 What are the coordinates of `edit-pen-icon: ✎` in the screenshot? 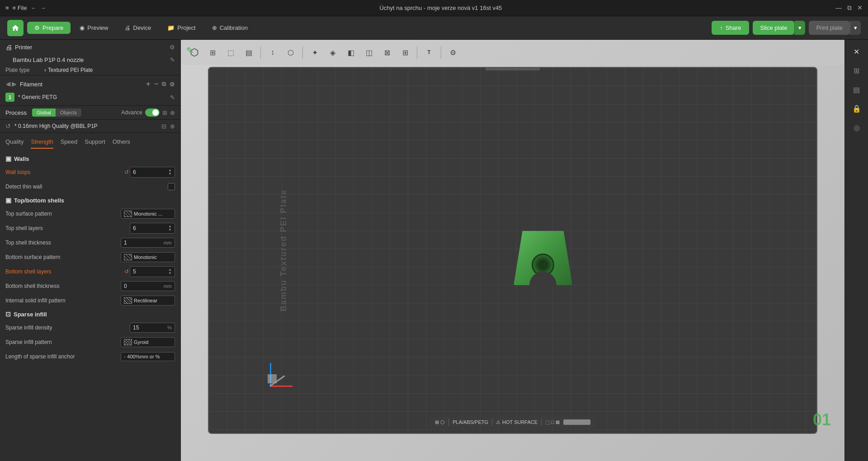 It's located at (190, 51).